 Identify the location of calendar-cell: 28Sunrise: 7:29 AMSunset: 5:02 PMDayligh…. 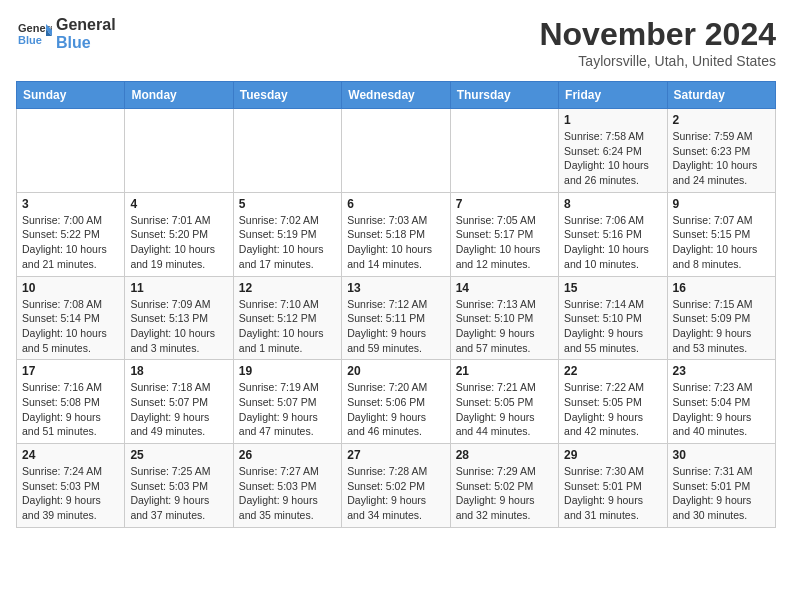
(504, 486).